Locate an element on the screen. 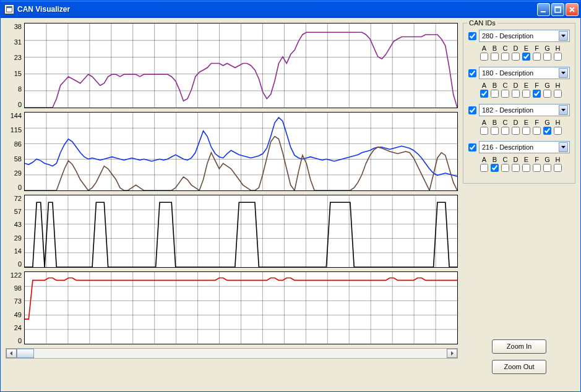 This screenshot has height=392, width=581. can-id-select: 216 - Description is located at coordinates (525, 147).